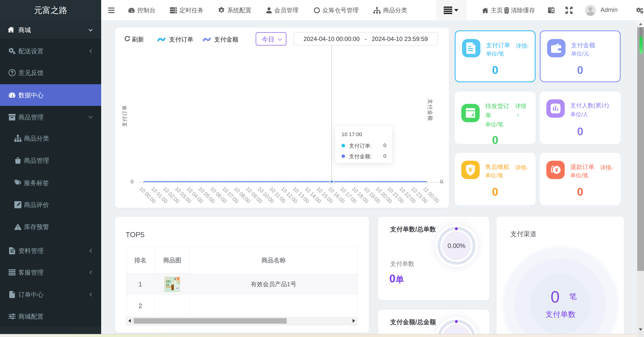 The image size is (644, 337). What do you see at coordinates (553, 11) in the screenshot?
I see `svg-text: A` at bounding box center [553, 11].